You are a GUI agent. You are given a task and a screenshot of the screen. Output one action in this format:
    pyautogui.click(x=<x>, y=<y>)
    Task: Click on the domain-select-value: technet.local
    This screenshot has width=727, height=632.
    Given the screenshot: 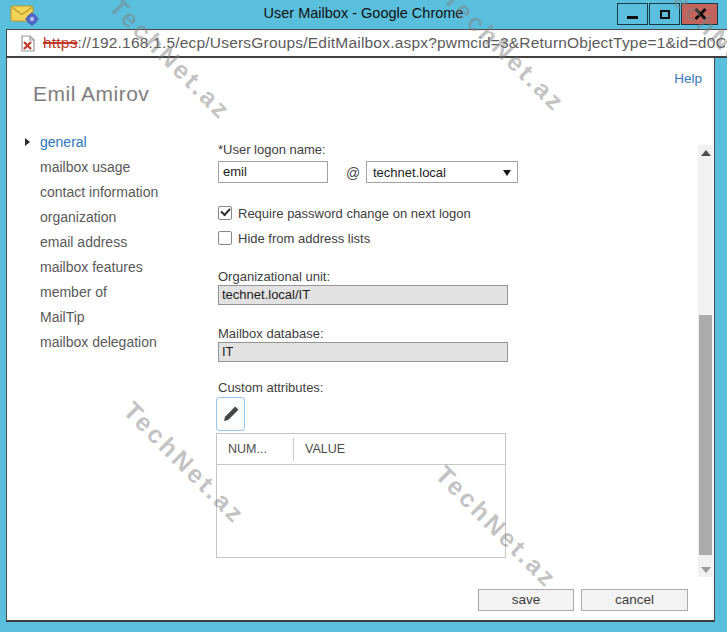 What is the action you would take?
    pyautogui.click(x=410, y=172)
    